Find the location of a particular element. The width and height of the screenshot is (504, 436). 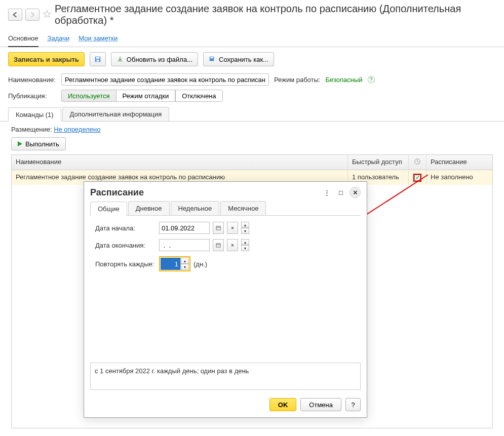

start-spin-up: ▲ is located at coordinates (245, 225).